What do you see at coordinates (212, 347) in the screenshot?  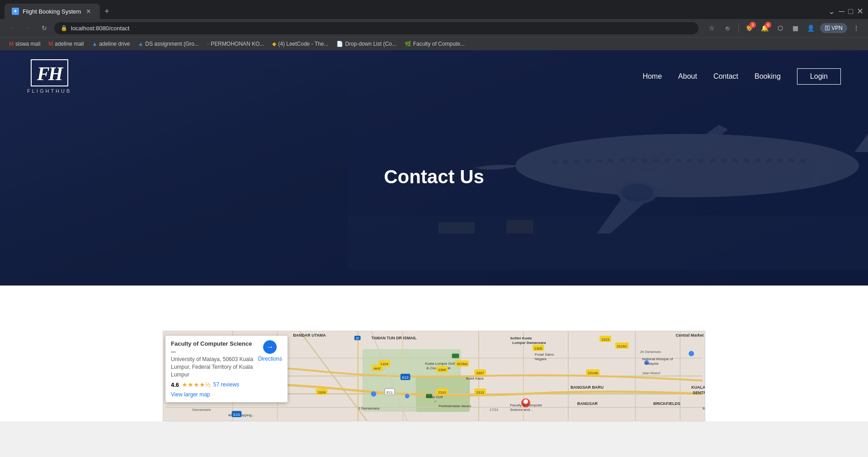 I see `popup-place-name: Faculty of Computer Science ...` at bounding box center [212, 347].